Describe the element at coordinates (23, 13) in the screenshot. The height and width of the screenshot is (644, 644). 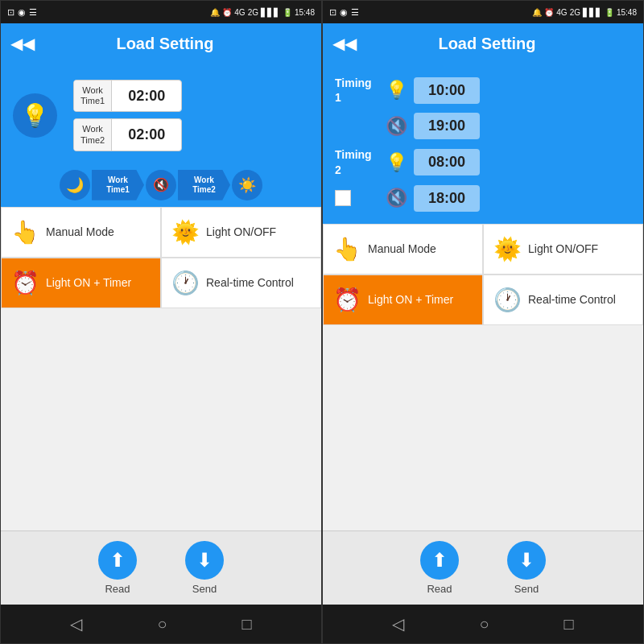
I see `status-icons-left: ⊡ ◉ ☰` at that location.